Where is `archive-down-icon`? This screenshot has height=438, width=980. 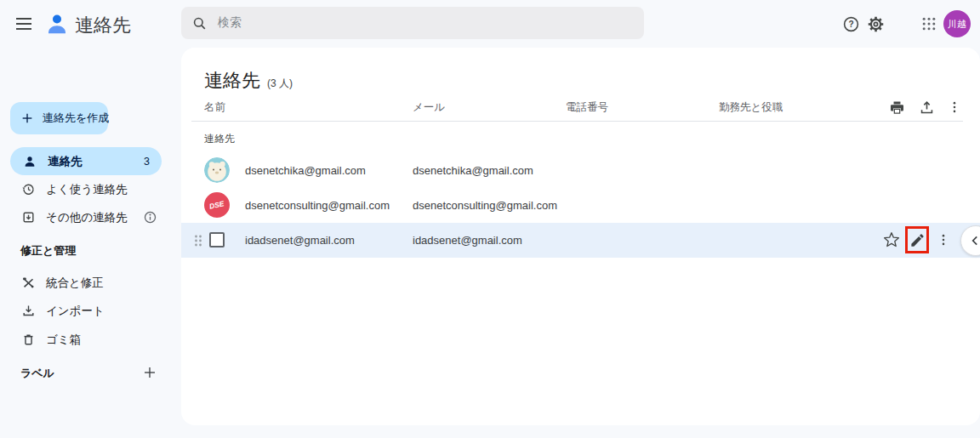
archive-down-icon is located at coordinates (28, 218).